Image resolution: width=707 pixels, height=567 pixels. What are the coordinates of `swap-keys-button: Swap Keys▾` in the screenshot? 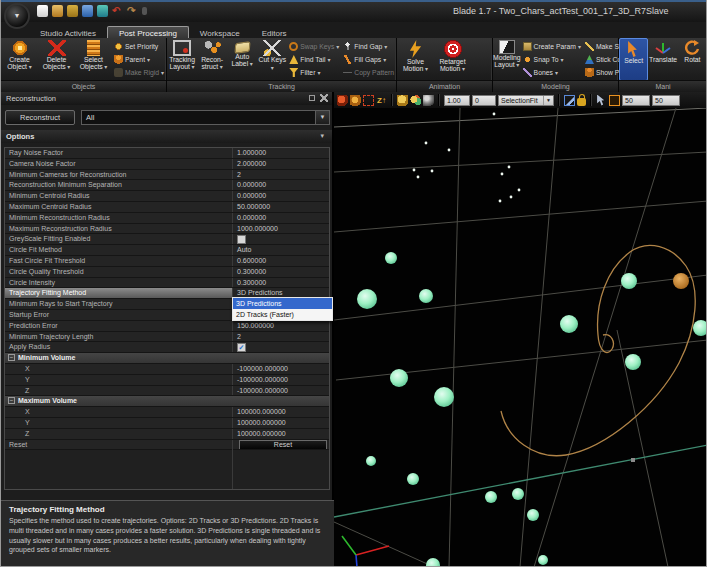 It's located at (314, 46).